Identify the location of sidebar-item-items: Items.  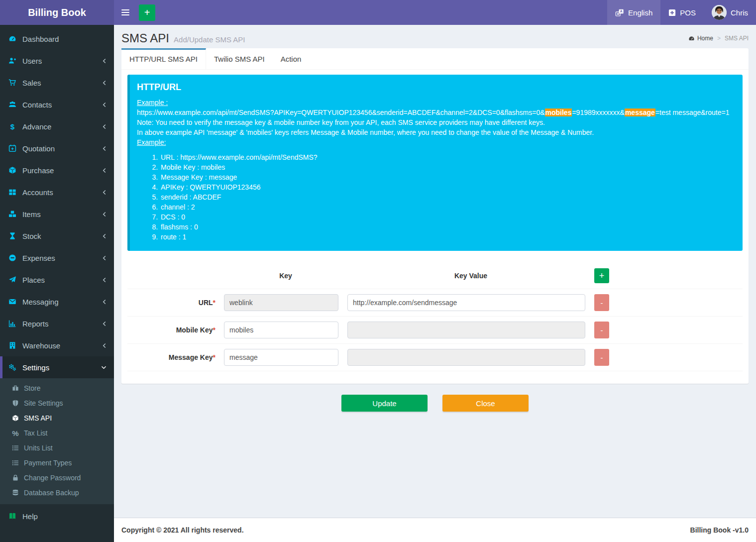
(57, 214).